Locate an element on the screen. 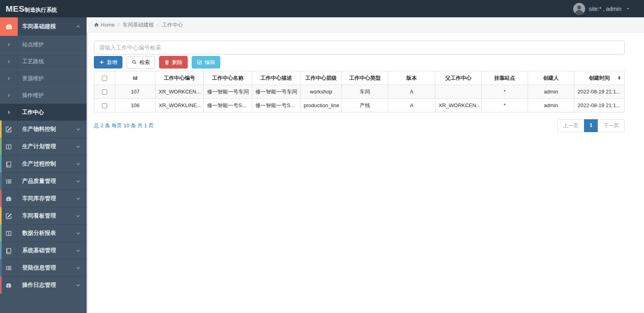 Image resolution: width=644 pixels, height=313 pixels. column-header-4: 工作中心层级 is located at coordinates (321, 78).